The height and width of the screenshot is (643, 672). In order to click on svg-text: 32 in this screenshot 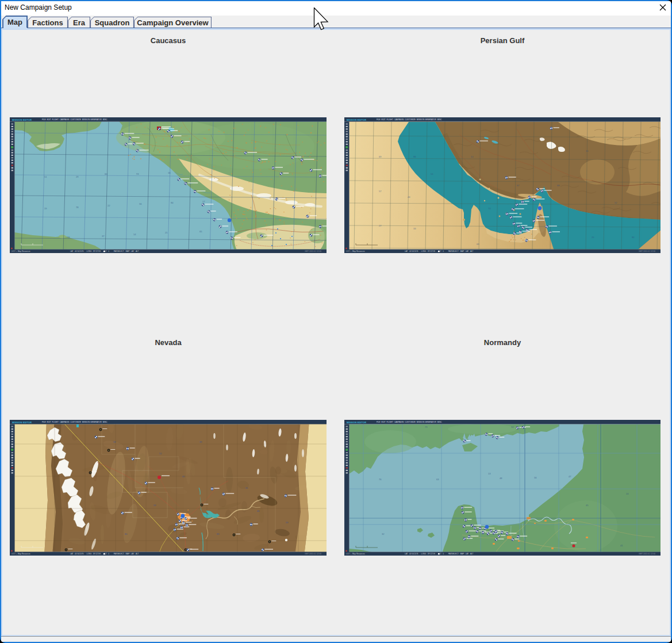, I will do `click(383, 534)`.